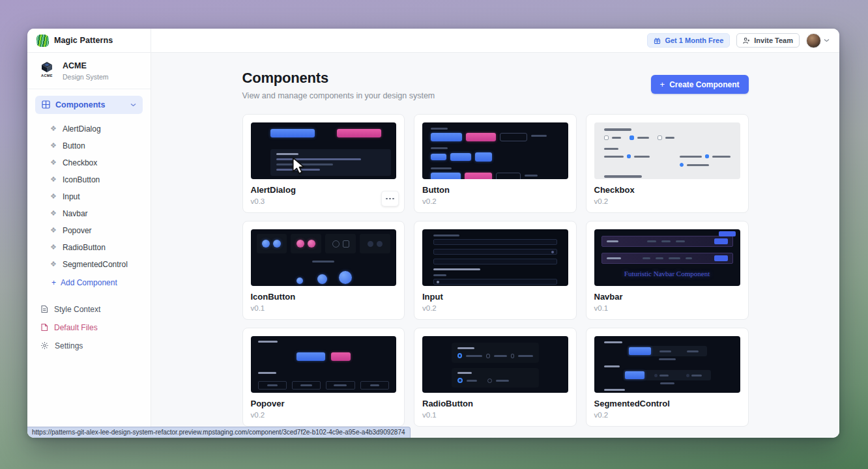 Image resolution: width=868 pixels, height=469 pixels. I want to click on card-navbar: Futuristic Navbar Component Navbar v0.1, so click(667, 270).